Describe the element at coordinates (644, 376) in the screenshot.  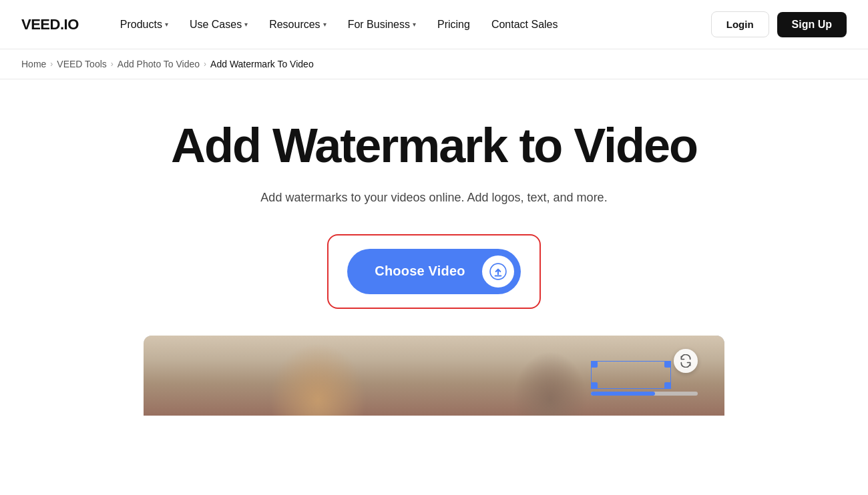
I see `watermark-overlay` at that location.